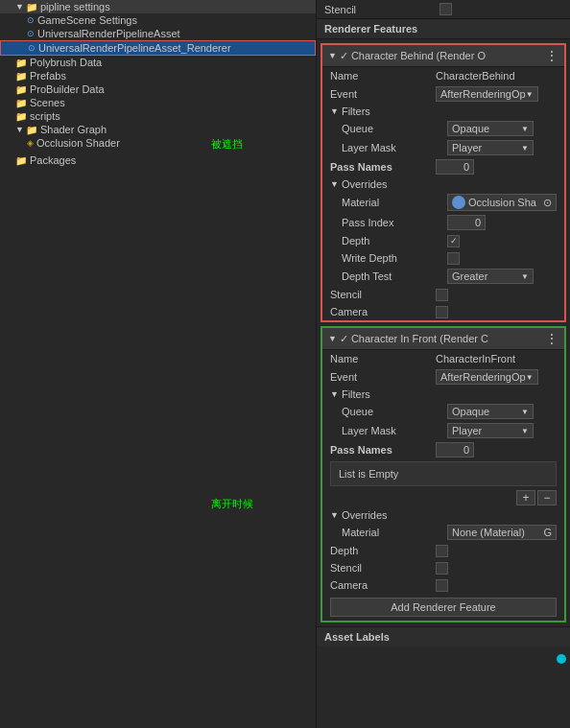  I want to click on behind-layermask-dropdown: Player ▼, so click(490, 148).